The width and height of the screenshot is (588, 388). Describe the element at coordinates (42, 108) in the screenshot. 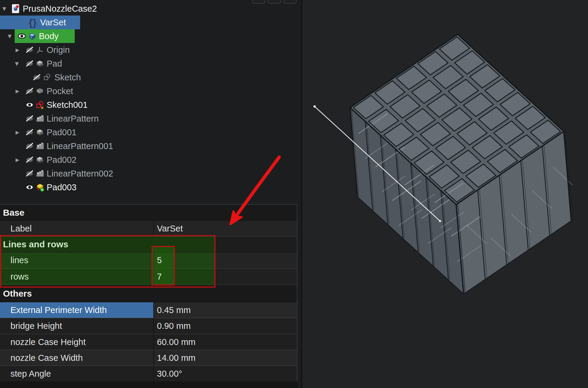

I see `svg-text: x` at that location.